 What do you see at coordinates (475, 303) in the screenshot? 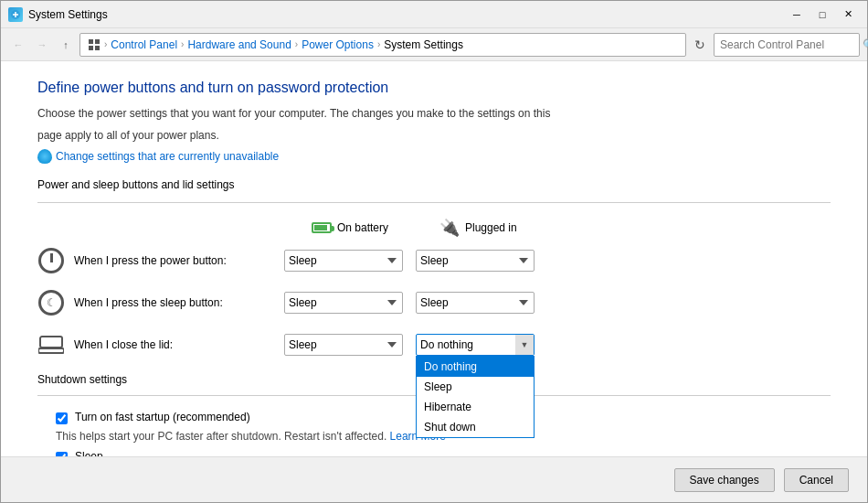
I see `sleep-pluggedin-select: Sleep Do nothing Hibernate Shut down` at bounding box center [475, 303].